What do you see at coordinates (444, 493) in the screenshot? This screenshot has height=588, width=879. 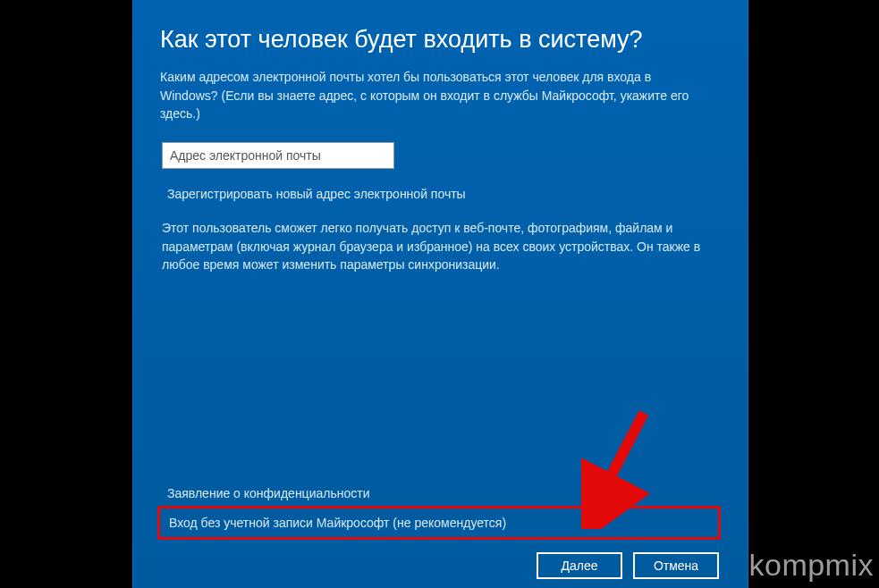 I see `privacy-statement-link: Заявление о конфиденциальности` at bounding box center [444, 493].